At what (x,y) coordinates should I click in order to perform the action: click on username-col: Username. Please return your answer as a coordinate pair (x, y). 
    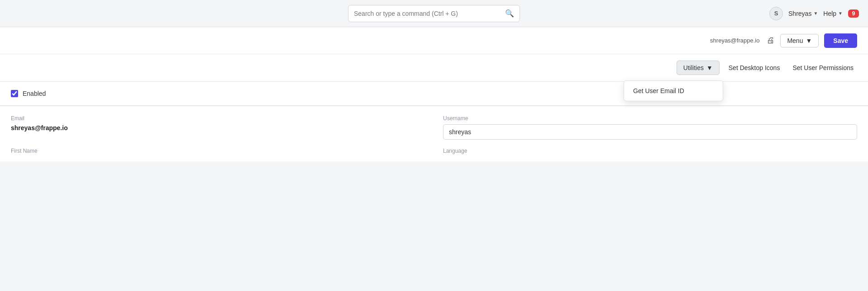
    Looking at the image, I should click on (650, 127).